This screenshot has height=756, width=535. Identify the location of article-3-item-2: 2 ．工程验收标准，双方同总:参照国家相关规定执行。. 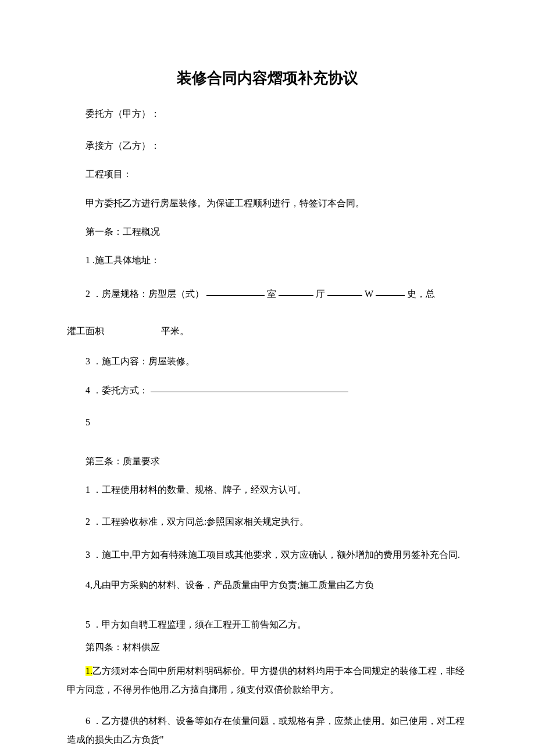
(268, 522).